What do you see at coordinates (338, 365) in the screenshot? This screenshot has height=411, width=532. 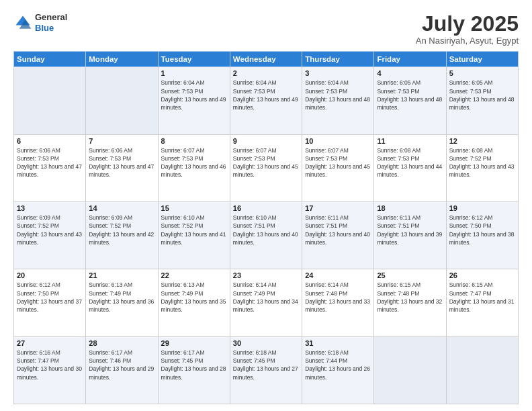 I see `day-info: Sunrise: 6:18 AMSunset: 7:44 PMDaylight:…` at bounding box center [338, 365].